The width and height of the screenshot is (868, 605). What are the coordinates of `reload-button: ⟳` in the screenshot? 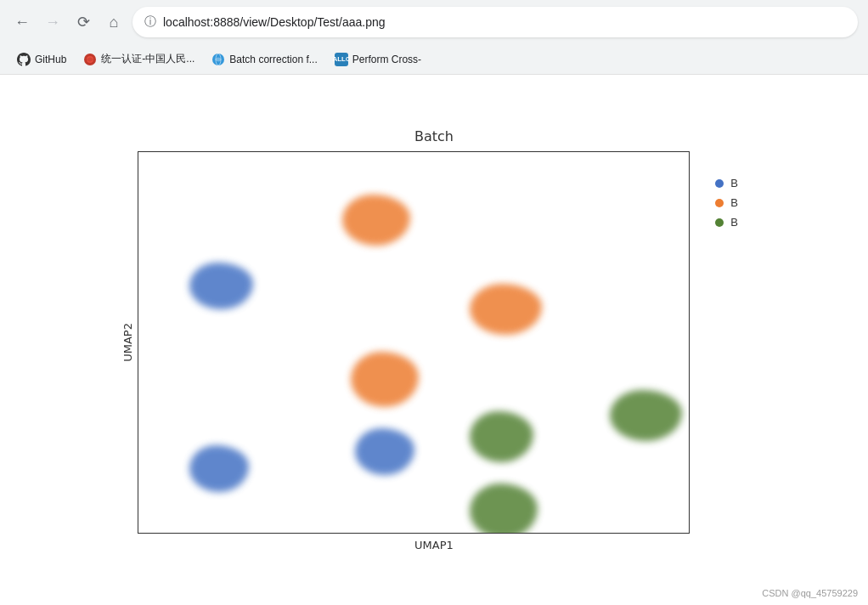 It's located at (83, 22).